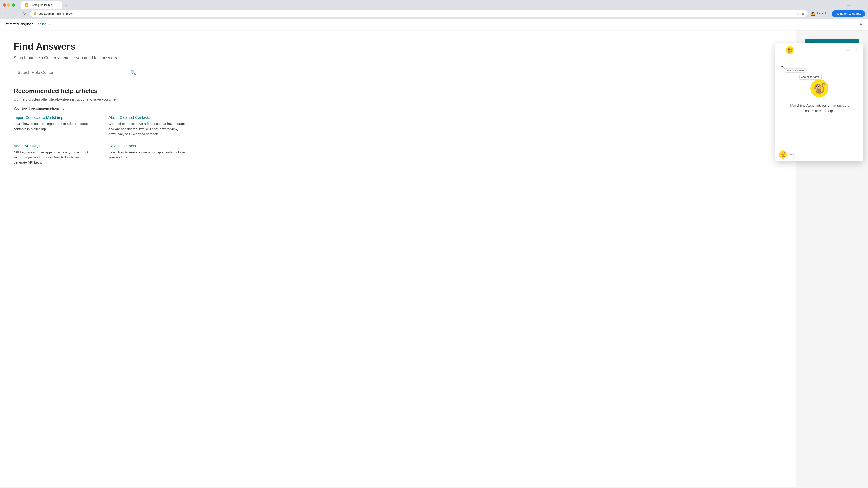 The image size is (868, 488). I want to click on article-desc-3: API keys allow other apps to access your…, so click(54, 158).